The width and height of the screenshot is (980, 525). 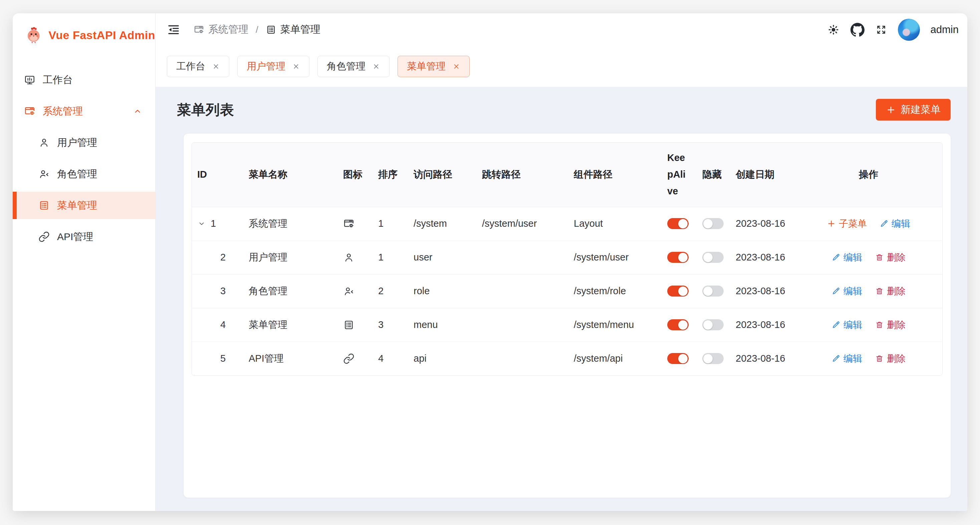 What do you see at coordinates (869, 175) in the screenshot?
I see `col-header-actions: 操作` at bounding box center [869, 175].